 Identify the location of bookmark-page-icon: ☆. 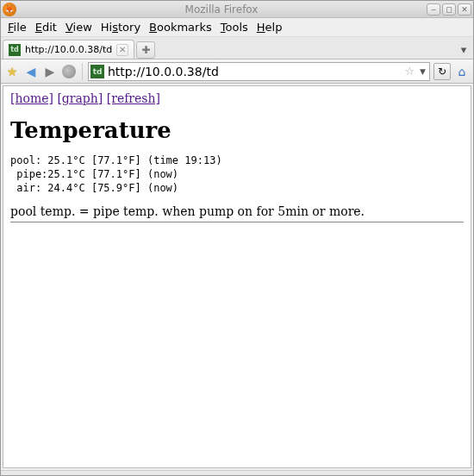
(409, 71).